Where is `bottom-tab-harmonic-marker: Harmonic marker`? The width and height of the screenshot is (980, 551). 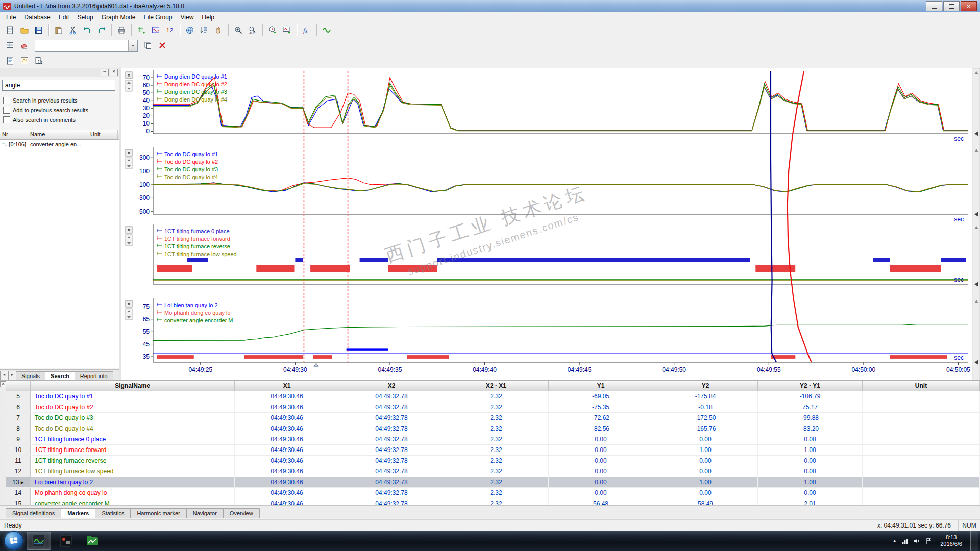 bottom-tab-harmonic-marker: Harmonic marker is located at coordinates (158, 513).